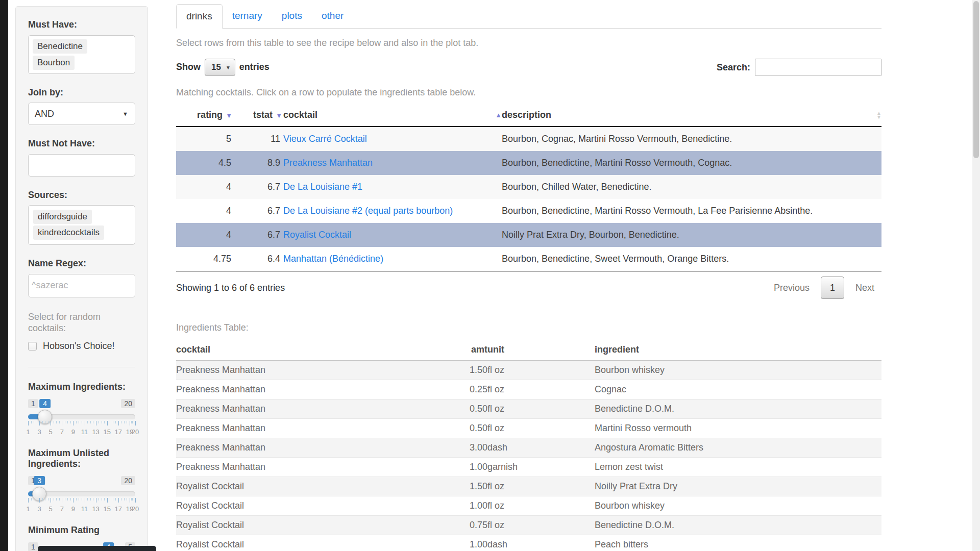 The height and width of the screenshot is (551, 980). Describe the element at coordinates (976, 276) in the screenshot. I see `scrollbar` at that location.